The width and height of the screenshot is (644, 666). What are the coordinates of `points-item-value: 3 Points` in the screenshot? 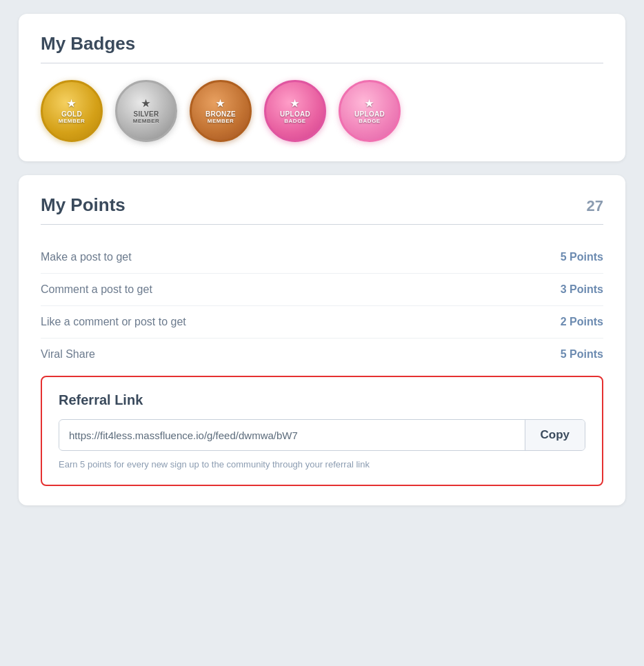 It's located at (582, 290).